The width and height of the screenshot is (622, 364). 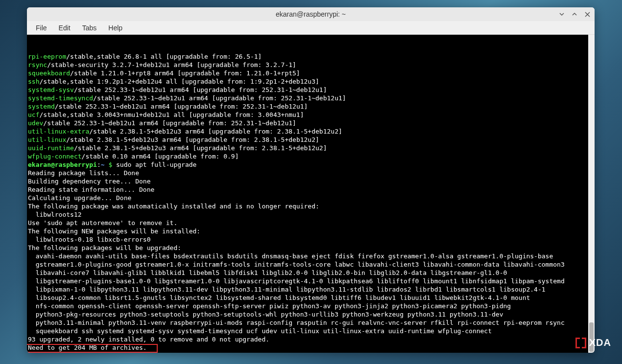 I want to click on menu-file: File, so click(x=41, y=28).